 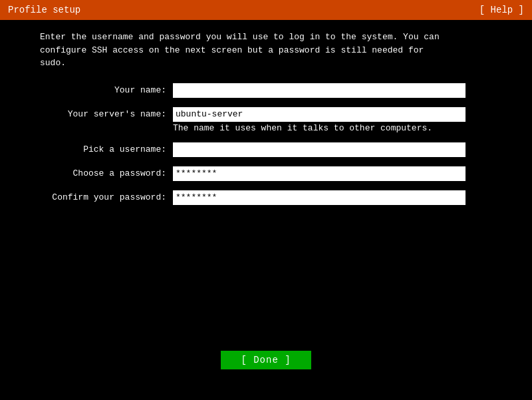 I want to click on username-label: Pick a username:, so click(x=106, y=148).